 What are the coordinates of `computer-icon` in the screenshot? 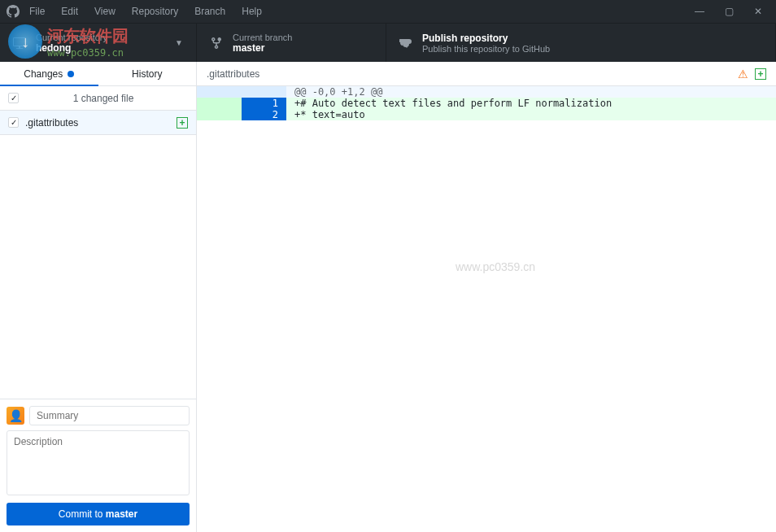 It's located at (20, 43).